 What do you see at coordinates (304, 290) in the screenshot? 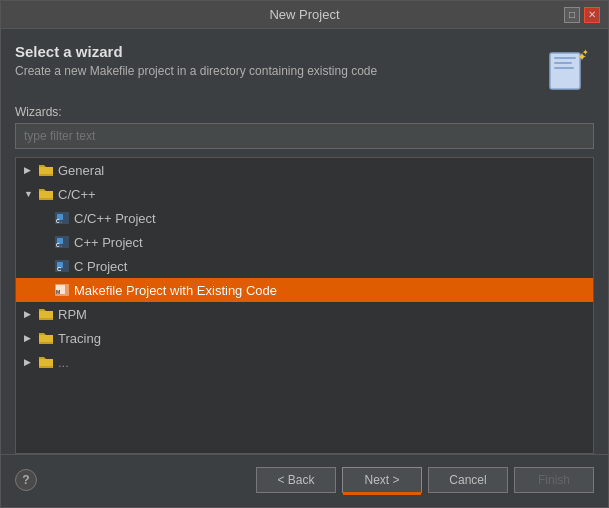
I see `tree-item-makefile: M Makefile Project with Existing Code` at bounding box center [304, 290].